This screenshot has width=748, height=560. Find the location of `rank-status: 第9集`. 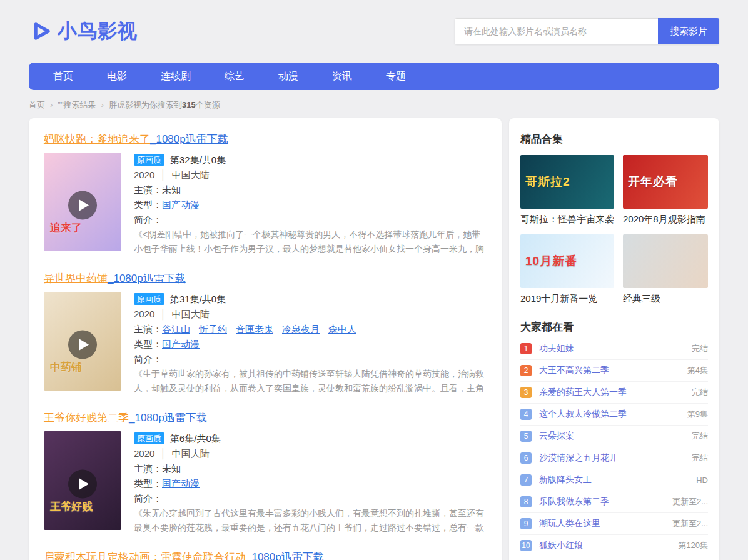

rank-status: 第9集 is located at coordinates (698, 414).